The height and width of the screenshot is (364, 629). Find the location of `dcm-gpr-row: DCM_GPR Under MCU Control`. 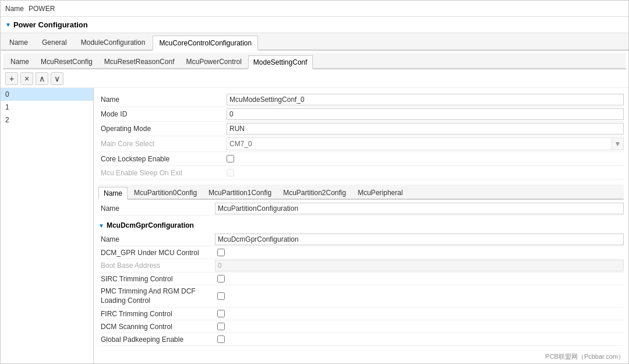

dcm-gpr-row: DCM_GPR Under MCU Control is located at coordinates (361, 253).